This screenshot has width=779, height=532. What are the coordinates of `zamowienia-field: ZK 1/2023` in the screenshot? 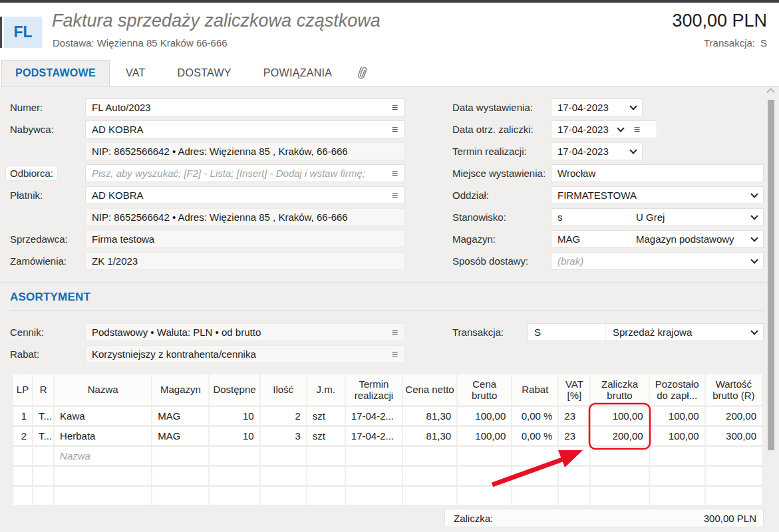 It's located at (245, 261).